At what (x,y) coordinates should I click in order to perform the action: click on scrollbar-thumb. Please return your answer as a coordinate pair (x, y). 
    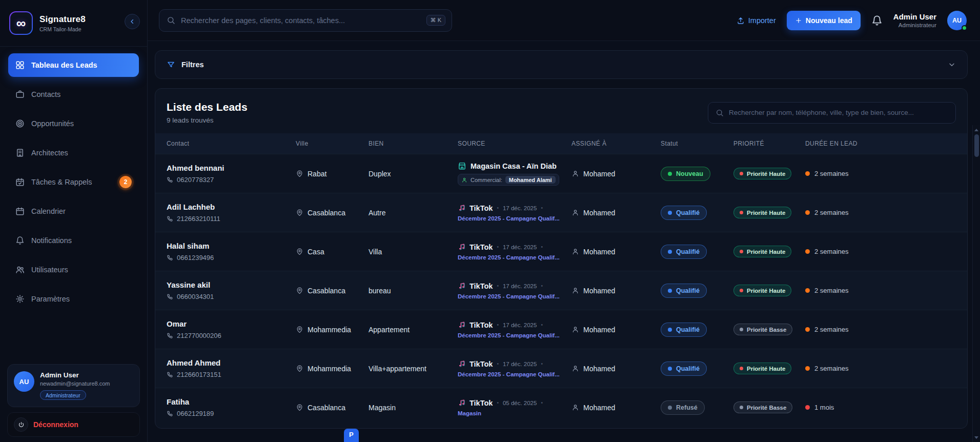
    Looking at the image, I should click on (977, 146).